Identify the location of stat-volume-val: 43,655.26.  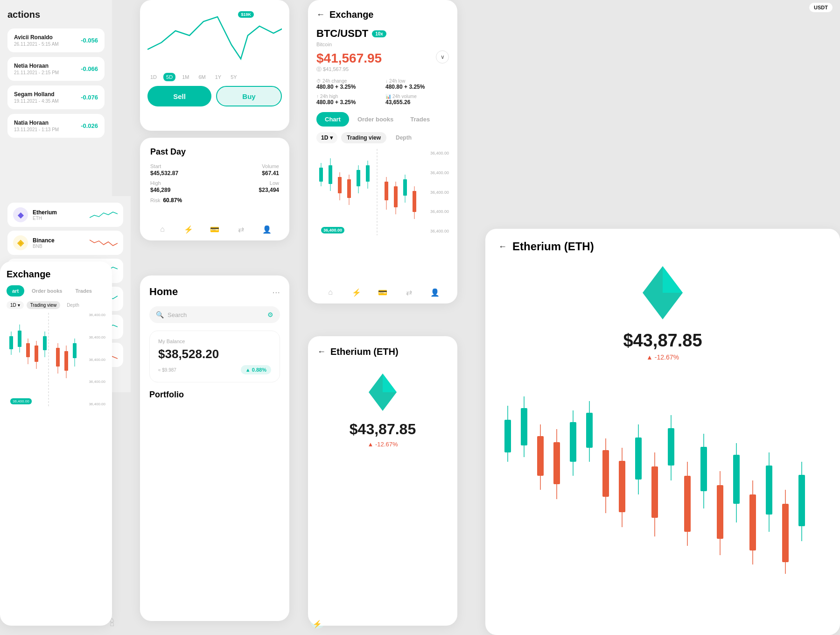
(417, 102).